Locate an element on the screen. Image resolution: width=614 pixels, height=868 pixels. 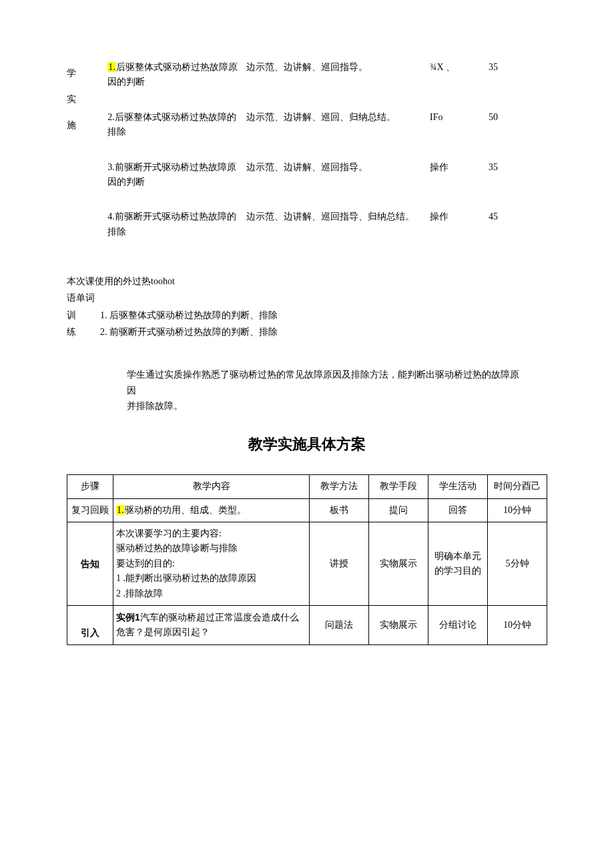
cell-activity: 分组讨论 is located at coordinates (458, 626).